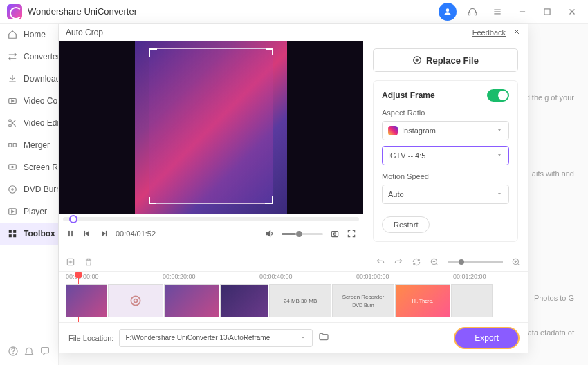  What do you see at coordinates (12, 57) in the screenshot?
I see `converter-icon` at bounding box center [12, 57].